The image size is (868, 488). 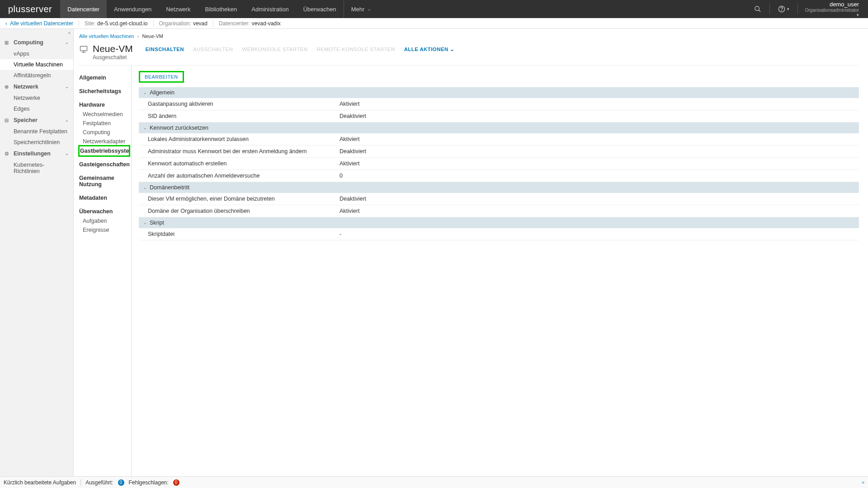 What do you see at coordinates (499, 188) in the screenshot?
I see `section-domänenbeitritt: ⌄Domänenbeitritt` at bounding box center [499, 188].